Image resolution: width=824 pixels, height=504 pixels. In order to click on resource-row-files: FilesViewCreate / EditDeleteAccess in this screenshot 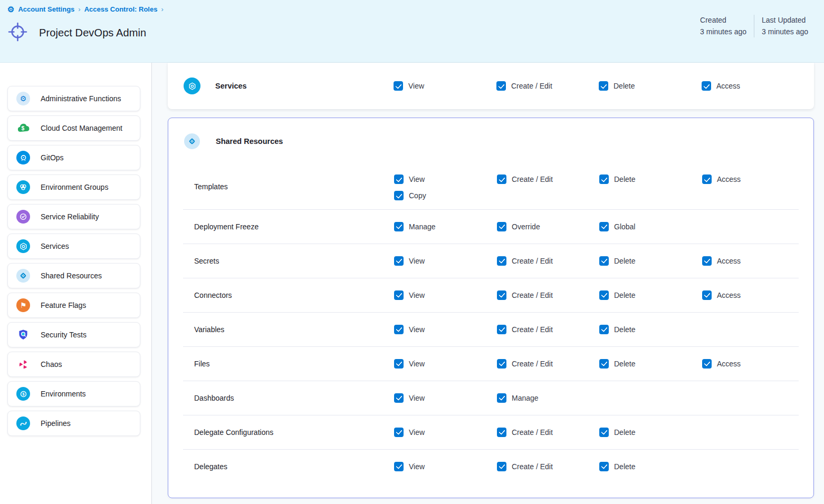, I will do `click(491, 364)`.